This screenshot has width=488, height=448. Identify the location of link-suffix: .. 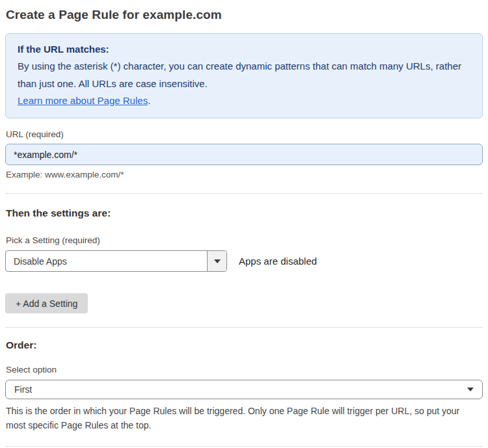
(149, 100).